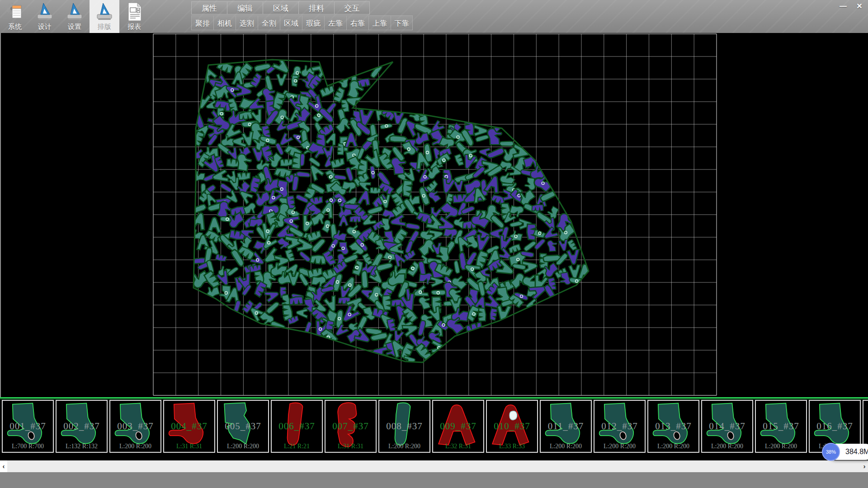 The height and width of the screenshot is (488, 868). What do you see at coordinates (203, 23) in the screenshot?
I see `tool-cluster-nest-button: 聚排` at bounding box center [203, 23].